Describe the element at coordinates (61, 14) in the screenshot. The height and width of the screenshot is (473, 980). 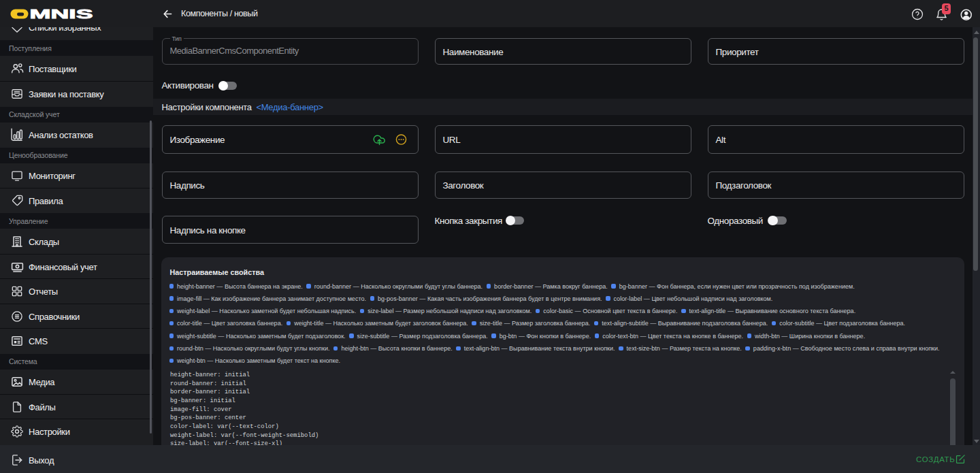
I see `svg-text: MNIS` at that location.